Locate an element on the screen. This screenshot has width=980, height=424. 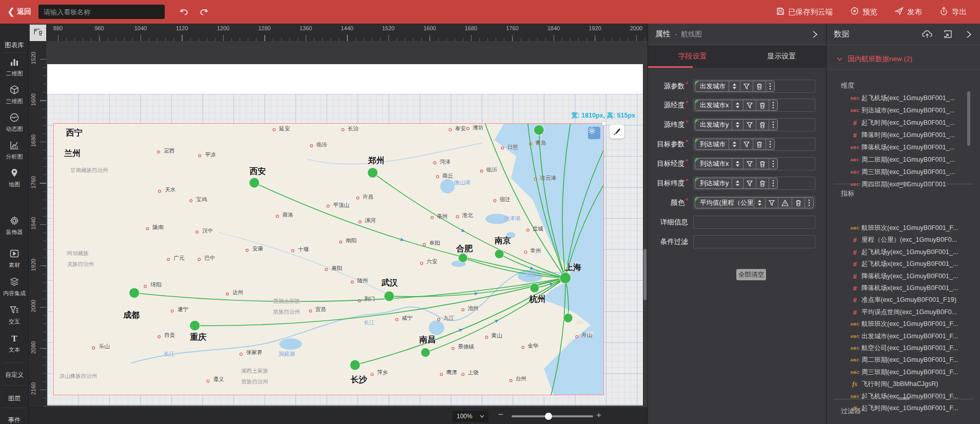
field-chip: 到达城市y is located at coordinates (736, 183).